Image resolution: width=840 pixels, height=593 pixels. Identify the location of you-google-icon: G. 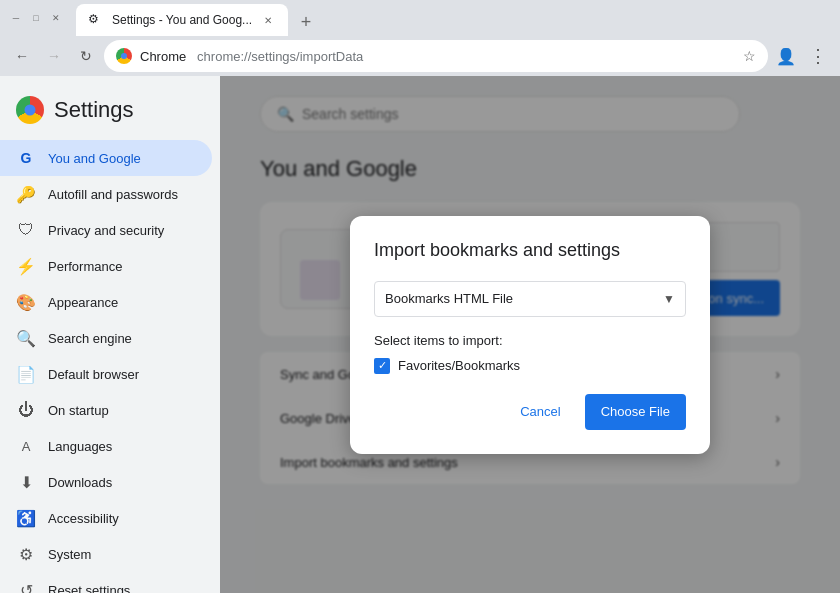
(26, 158).